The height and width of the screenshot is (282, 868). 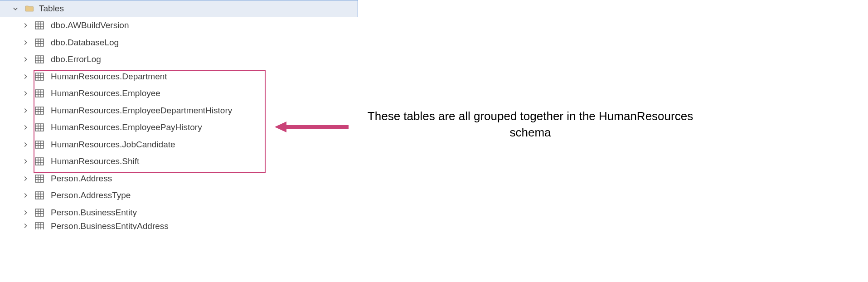 I want to click on tree-item-table: HumanResources.JobCandidate, so click(x=179, y=145).